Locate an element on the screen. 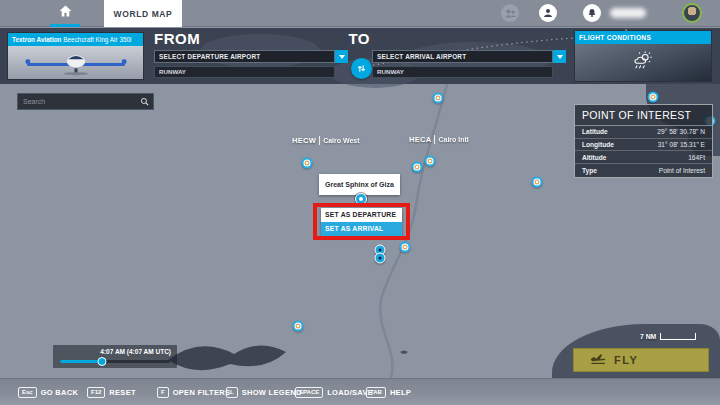 The height and width of the screenshot is (405, 720). poi-row-latitude: Latitude 29° 58' 30.78" N is located at coordinates (644, 132).